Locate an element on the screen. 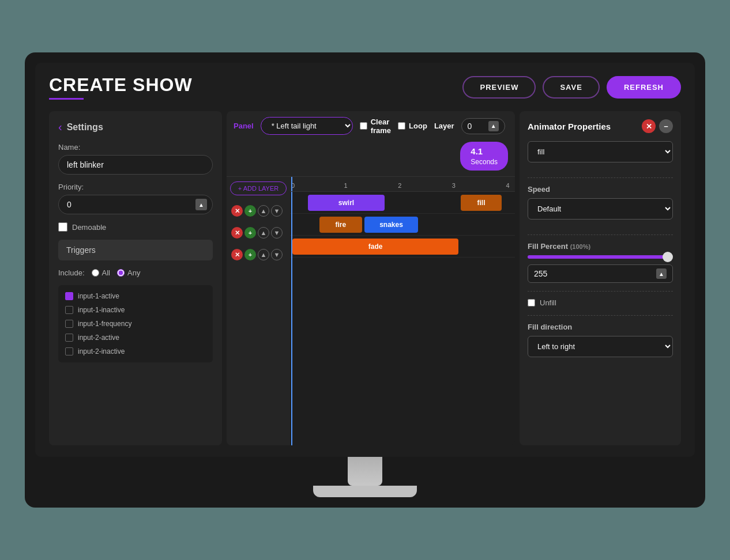 The width and height of the screenshot is (730, 560). animator-close-btn: ✕ is located at coordinates (649, 126).